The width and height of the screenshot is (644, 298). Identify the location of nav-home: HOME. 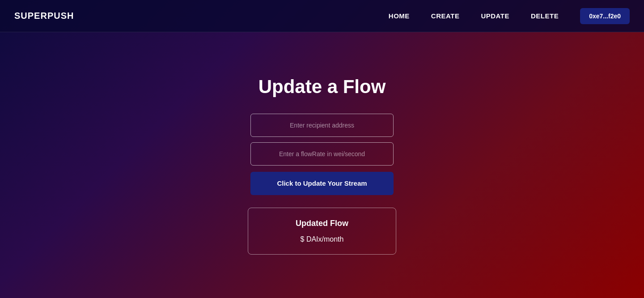
(399, 16).